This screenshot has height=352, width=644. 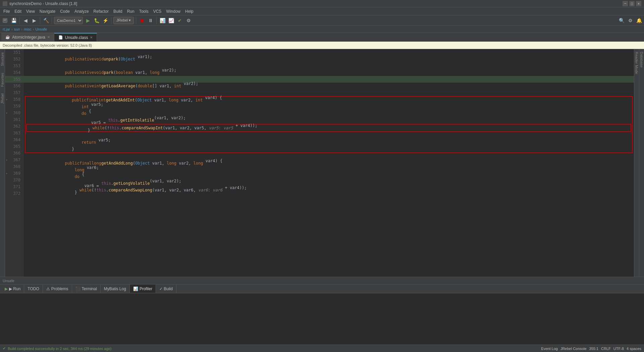 I want to click on database-panel: Database, so click(x=641, y=163).